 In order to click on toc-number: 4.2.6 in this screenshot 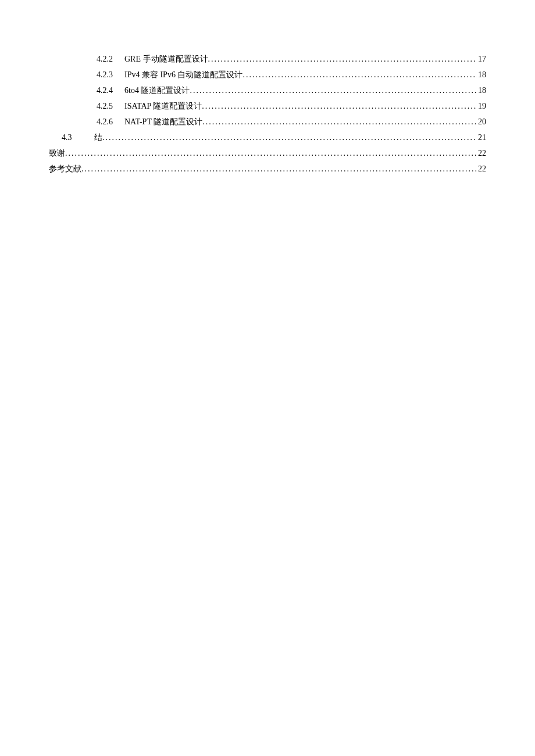, I will do `click(110, 122)`.